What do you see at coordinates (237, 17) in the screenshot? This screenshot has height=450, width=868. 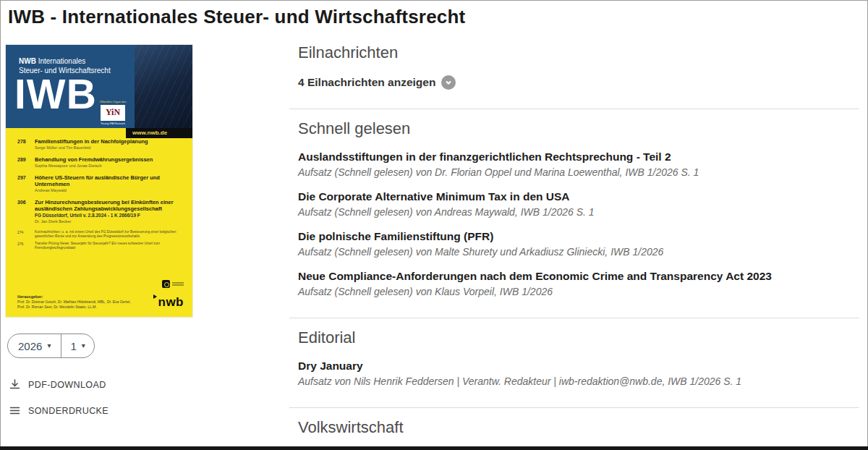 I see `page-title: IWB - Internationales Steuer- und Wirtsc…` at bounding box center [237, 17].